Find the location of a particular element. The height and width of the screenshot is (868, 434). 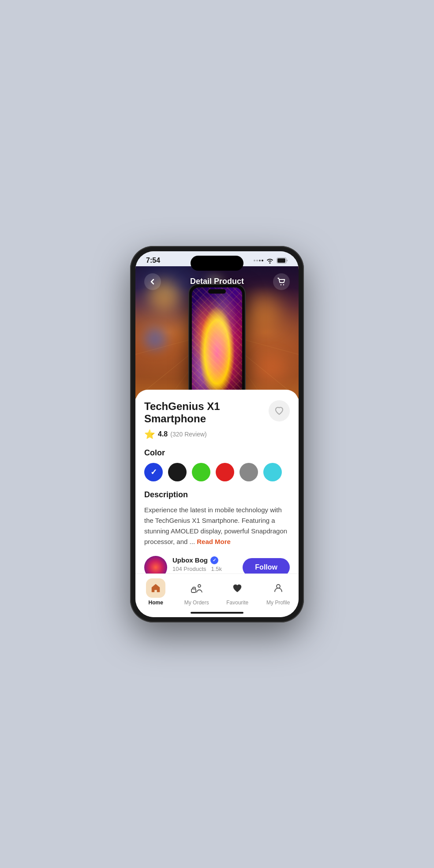

profile-icon is located at coordinates (278, 588).